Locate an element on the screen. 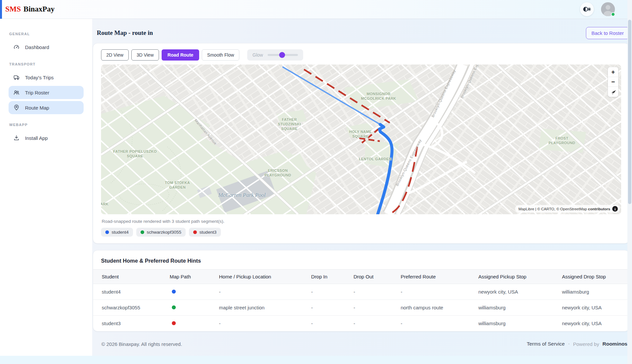 The width and height of the screenshot is (632, 364). people-icon is located at coordinates (16, 92).